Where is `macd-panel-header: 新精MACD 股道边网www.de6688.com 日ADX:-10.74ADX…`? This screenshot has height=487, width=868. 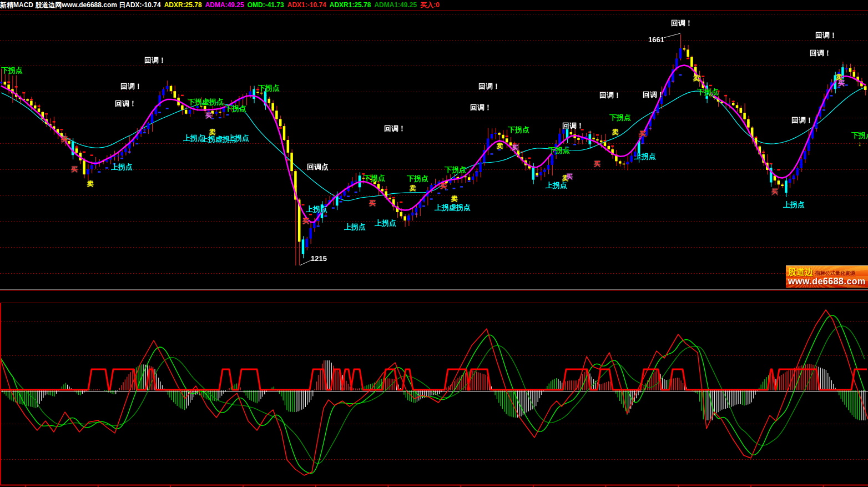 macd-panel-header: 新精MACD 股道边网www.de6688.com 日ADX:-10.74ADX… is located at coordinates (434, 6).